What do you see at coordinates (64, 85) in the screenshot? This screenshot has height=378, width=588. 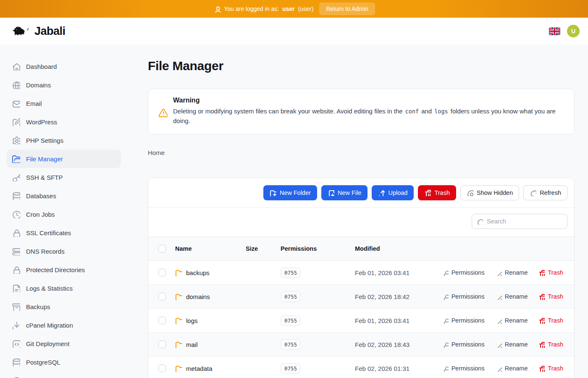 I see `sidebar-item-domains: Domains` at bounding box center [64, 85].